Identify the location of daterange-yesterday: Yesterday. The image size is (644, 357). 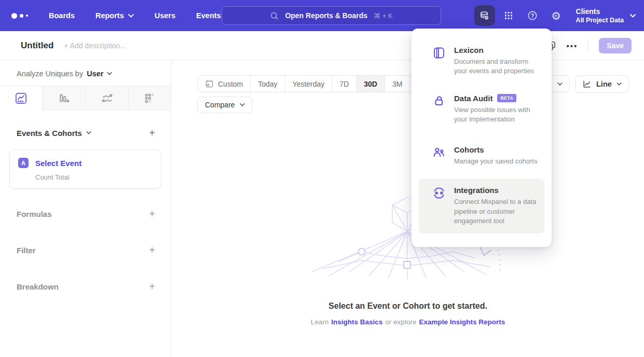
(309, 84).